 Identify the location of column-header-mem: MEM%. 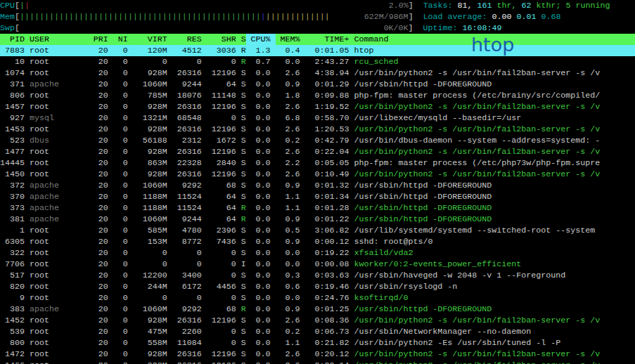
(288, 39).